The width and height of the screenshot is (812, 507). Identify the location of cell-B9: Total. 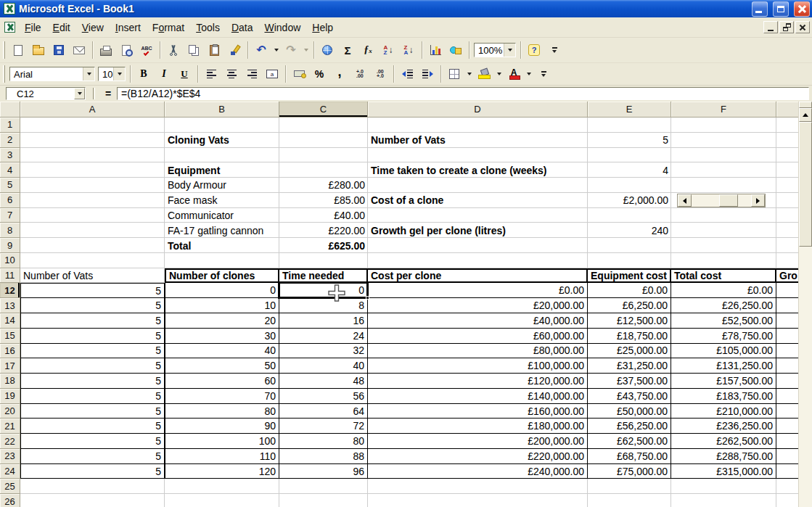
(222, 245).